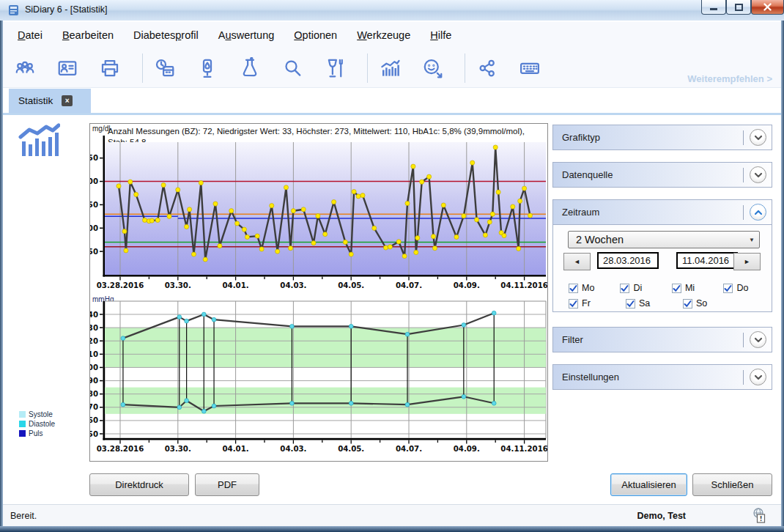  What do you see at coordinates (392, 515) in the screenshot?
I see `status-bar: Bereit. Demo, Test !` at bounding box center [392, 515].